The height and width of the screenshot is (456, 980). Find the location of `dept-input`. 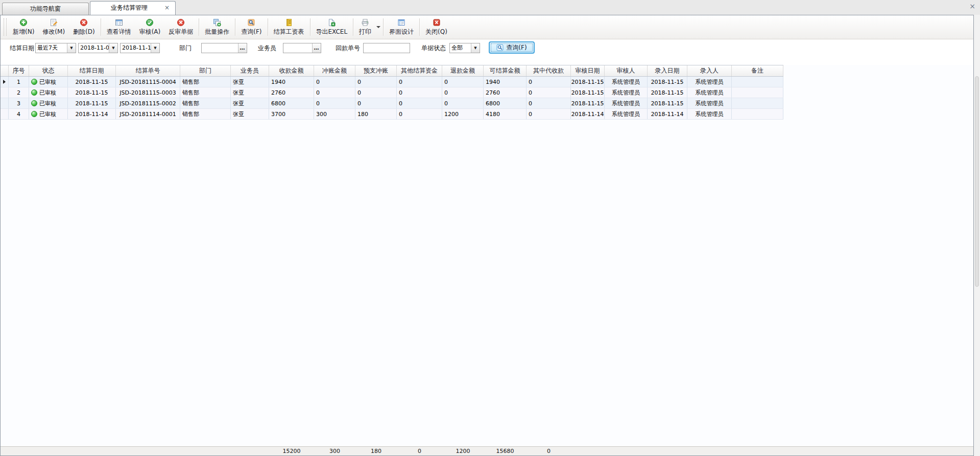

dept-input is located at coordinates (220, 48).